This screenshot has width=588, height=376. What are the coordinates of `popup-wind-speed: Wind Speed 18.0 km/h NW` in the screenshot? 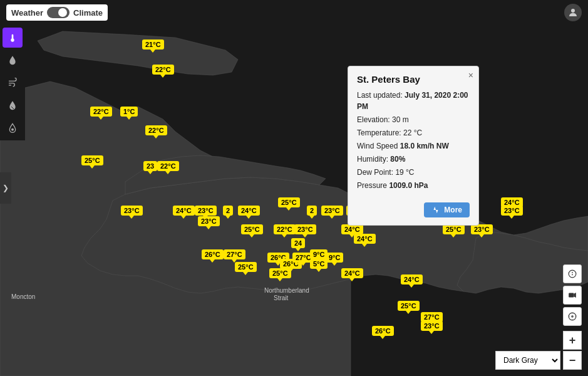 It's located at (413, 146).